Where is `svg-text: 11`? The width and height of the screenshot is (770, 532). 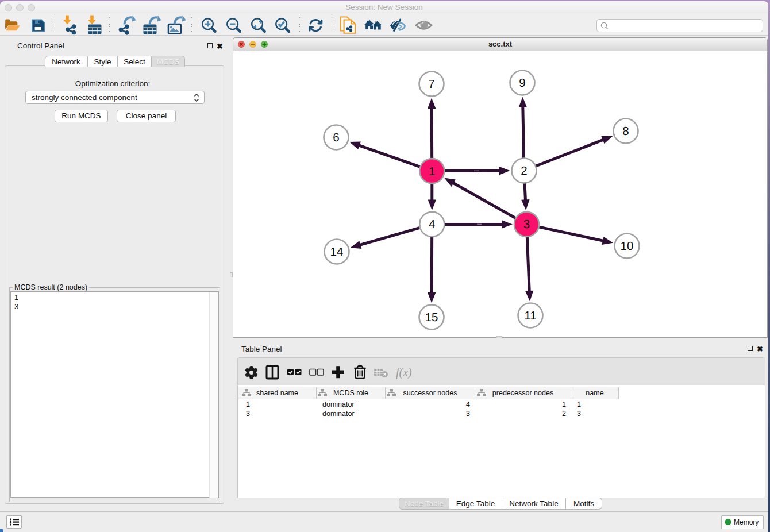
svg-text: 11 is located at coordinates (530, 316).